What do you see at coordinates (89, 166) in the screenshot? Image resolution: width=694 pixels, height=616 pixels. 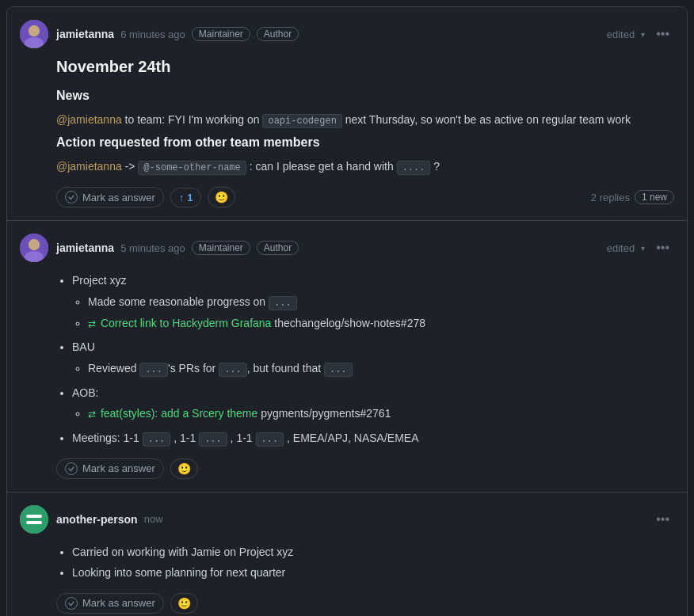 I see `mention-jamietanna-2: @jamietanna` at bounding box center [89, 166].